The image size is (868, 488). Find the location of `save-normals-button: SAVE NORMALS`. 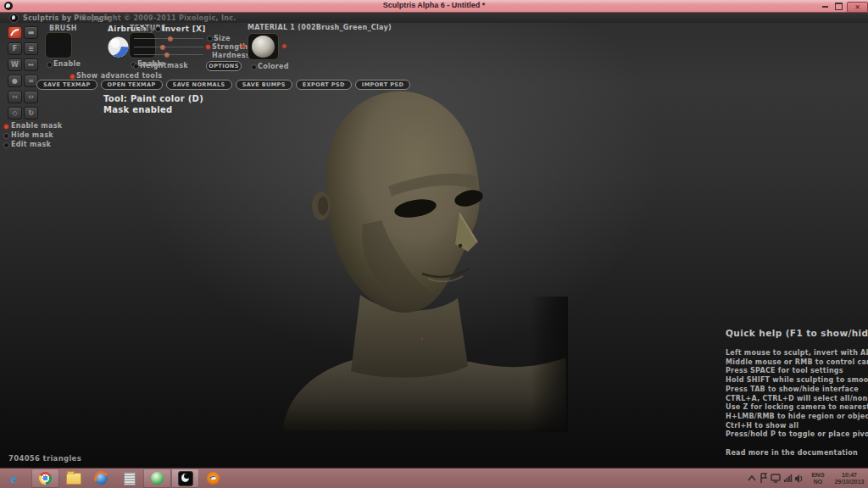

save-normals-button: SAVE NORMALS is located at coordinates (199, 85).